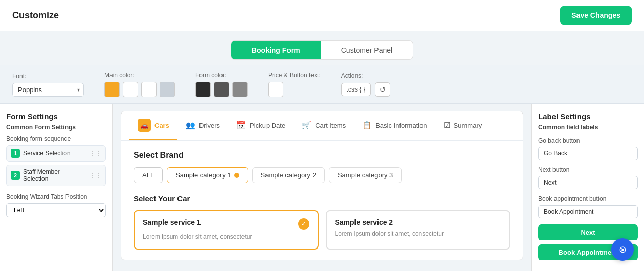 Image resolution: width=644 pixels, height=271 pixels. Describe the element at coordinates (56, 197) in the screenshot. I see `wizard-tabs-label: Booking Wizard Tabs Position` at that location.